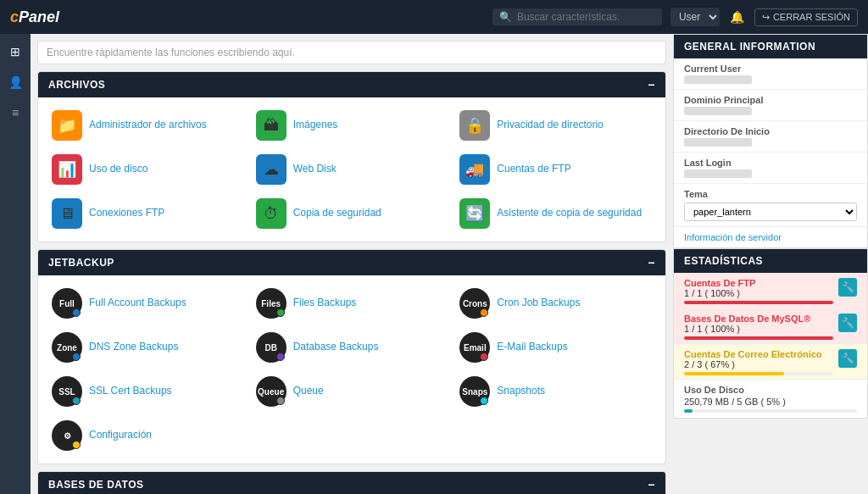  What do you see at coordinates (695, 17) in the screenshot?
I see `user-select: User` at bounding box center [695, 17].